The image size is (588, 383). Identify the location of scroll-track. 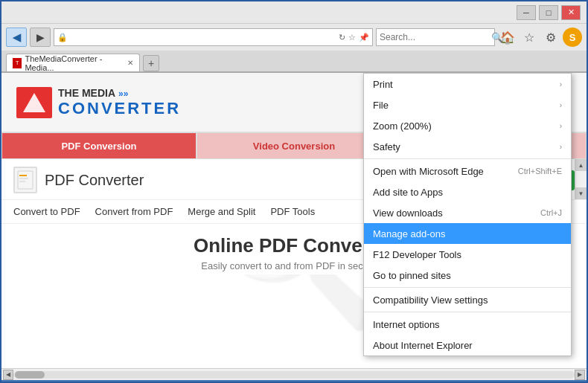
(294, 375).